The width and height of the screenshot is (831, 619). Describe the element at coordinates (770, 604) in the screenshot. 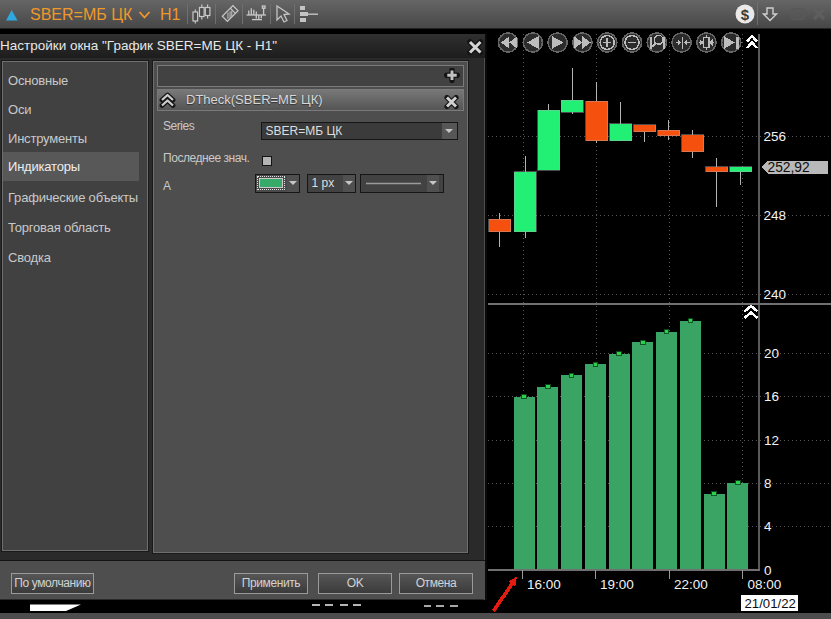

I see `svg-text: 21/01/22` at that location.